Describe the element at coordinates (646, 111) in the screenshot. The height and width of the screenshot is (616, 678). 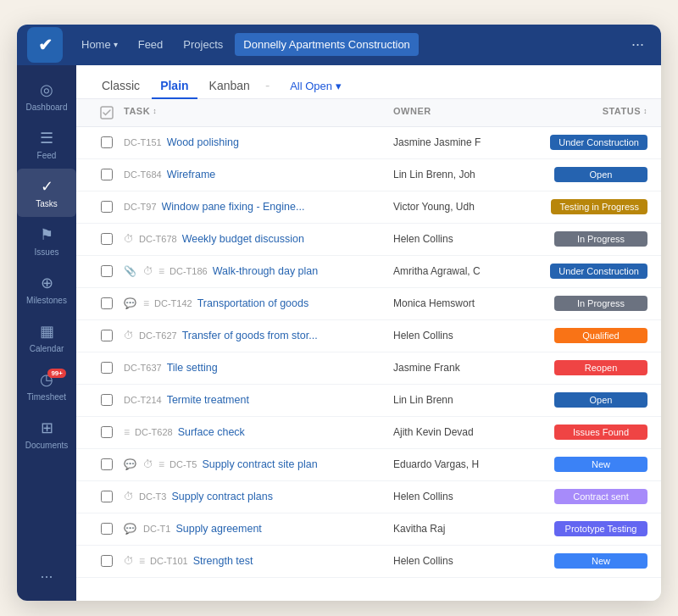
I see `status-sort-icon: ↕` at that location.